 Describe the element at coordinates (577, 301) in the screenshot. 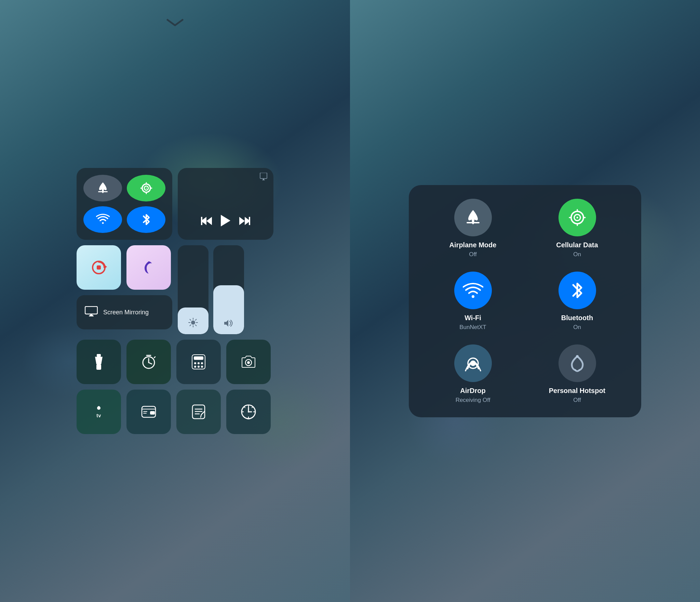

I see `popup-bluetooth: Bluetooth On` at that location.